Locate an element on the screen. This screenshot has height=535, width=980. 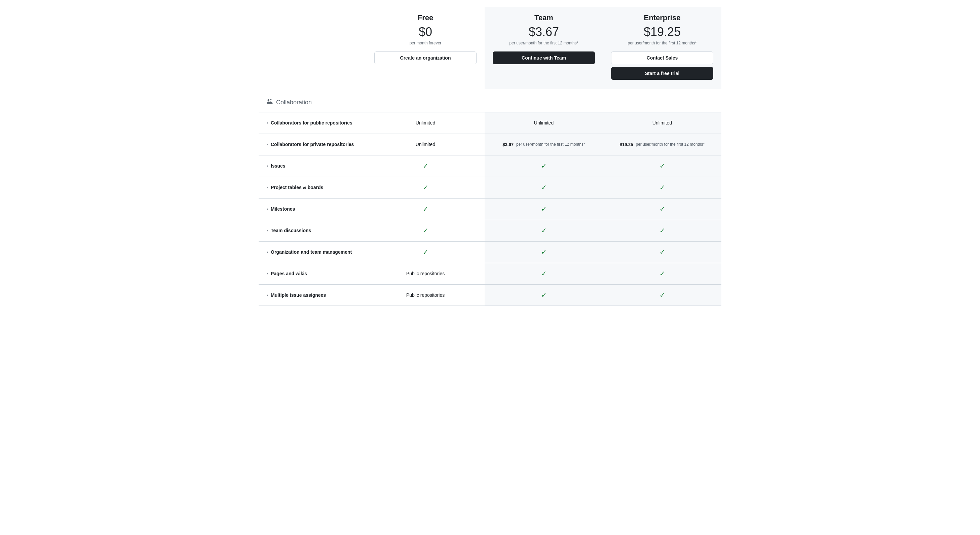
free-plan-price: $0 is located at coordinates (425, 32).